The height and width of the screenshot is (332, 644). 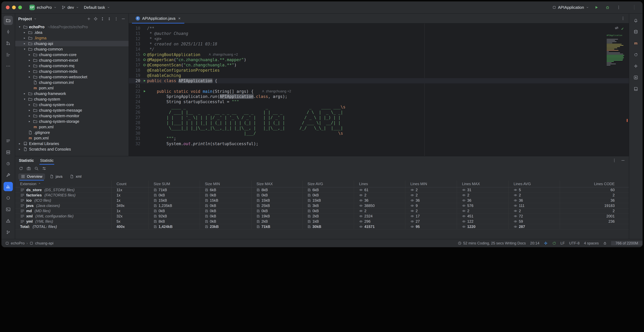 I want to click on close-button, so click(x=8, y=7).